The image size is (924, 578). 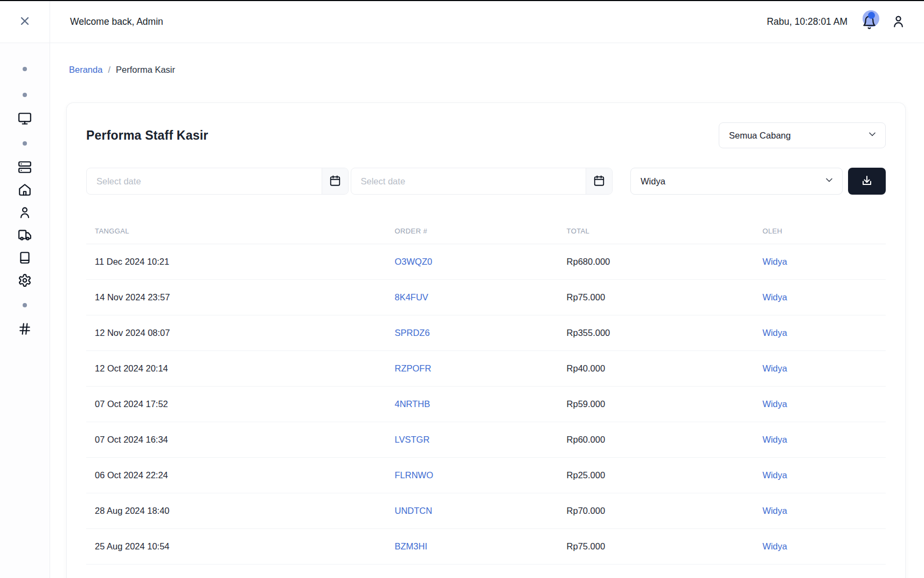 What do you see at coordinates (25, 213) in the screenshot?
I see `sidebar-item-customers` at bounding box center [25, 213].